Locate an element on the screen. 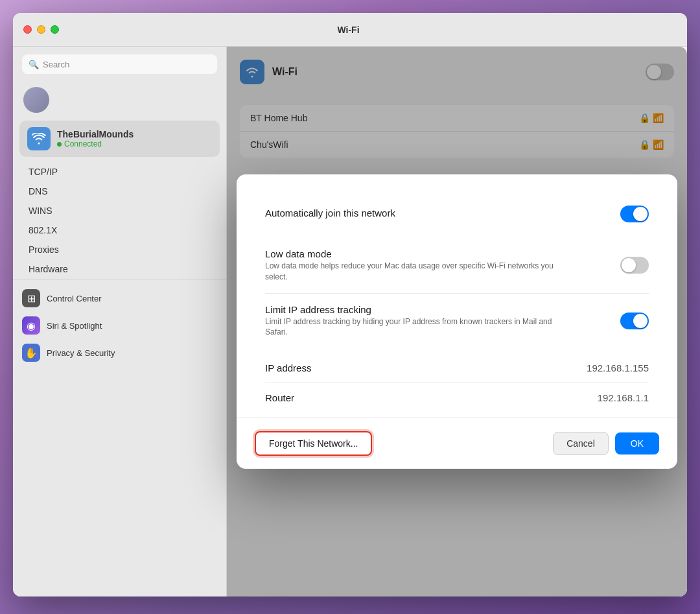 This screenshot has height=614, width=700. auto-join-toggle-knob is located at coordinates (640, 214).